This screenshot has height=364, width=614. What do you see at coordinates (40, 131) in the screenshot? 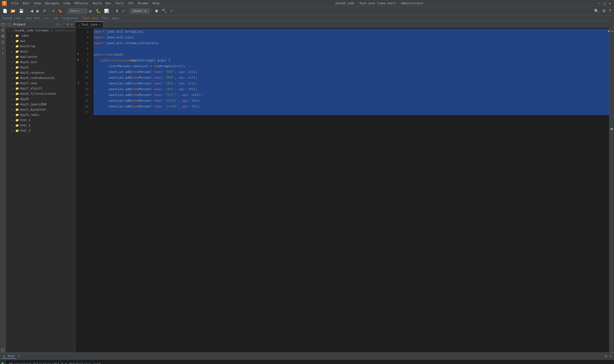
I see `tree-item-html3: ▸ 📁 html_3` at bounding box center [40, 131].